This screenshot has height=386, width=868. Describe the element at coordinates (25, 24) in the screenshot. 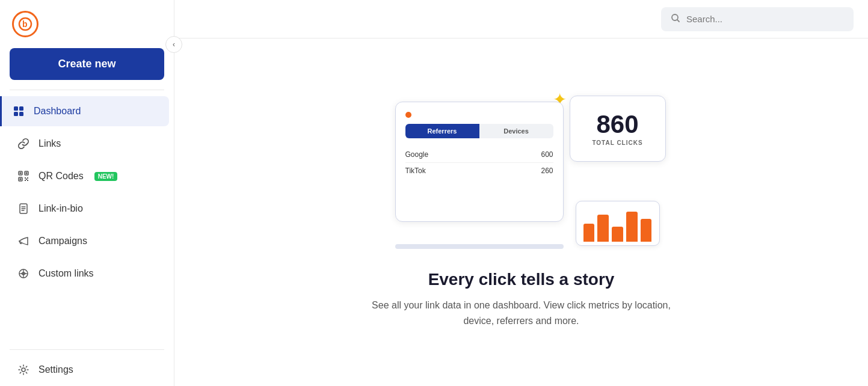

I see `svg-text: b` at that location.